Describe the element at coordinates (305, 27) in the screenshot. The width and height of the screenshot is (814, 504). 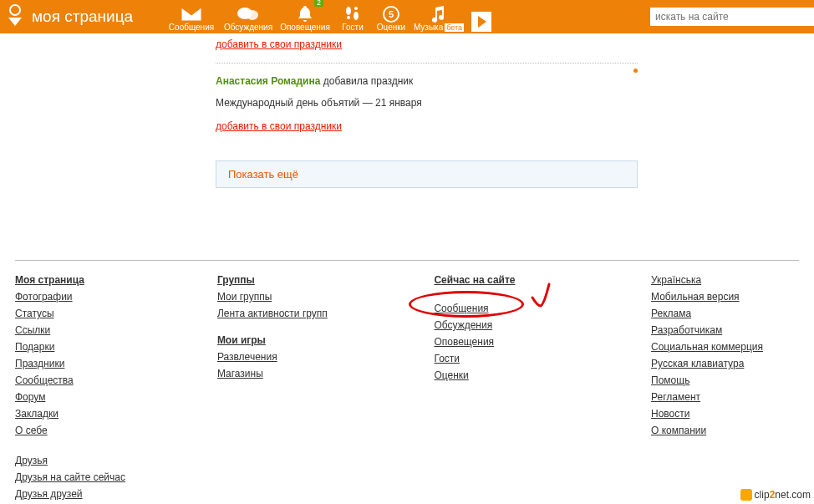
I see `nav-label: Оповещения` at that location.